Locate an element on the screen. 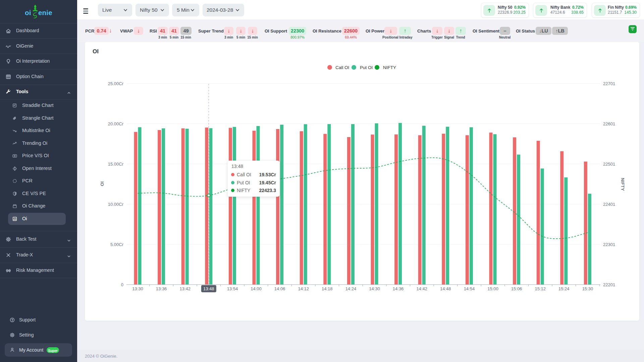 The image size is (644, 362). svg-text: 13:30 is located at coordinates (138, 289).